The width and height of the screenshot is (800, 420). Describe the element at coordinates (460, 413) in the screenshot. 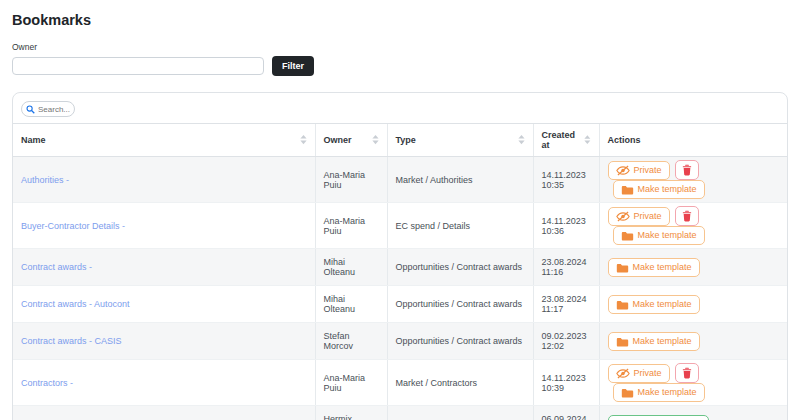

I see `type-cell: Market / Market overview` at that location.